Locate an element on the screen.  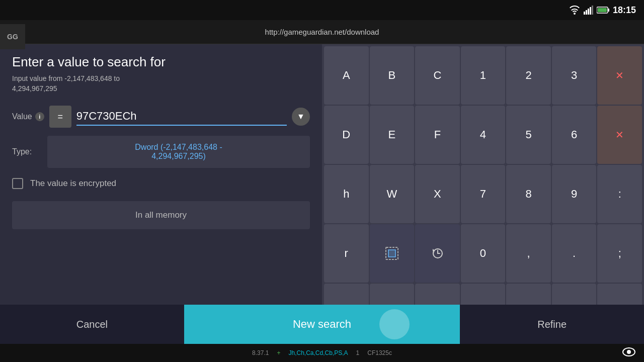
type-label: Type: is located at coordinates (27, 152).